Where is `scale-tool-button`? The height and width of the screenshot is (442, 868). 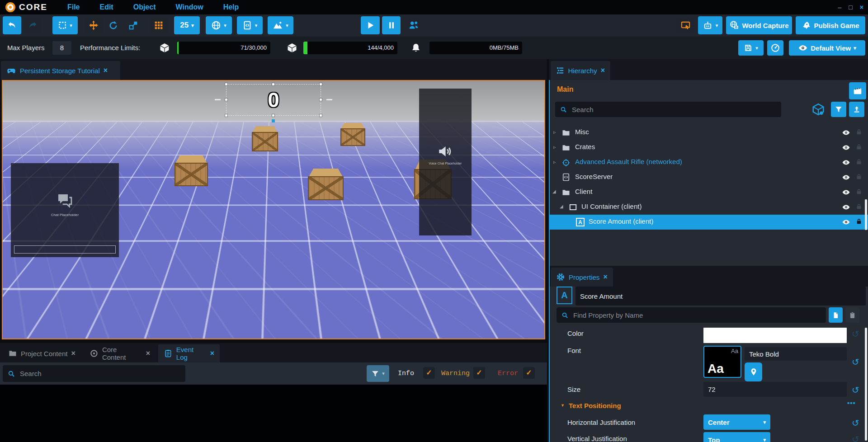 scale-tool-button is located at coordinates (133, 25).